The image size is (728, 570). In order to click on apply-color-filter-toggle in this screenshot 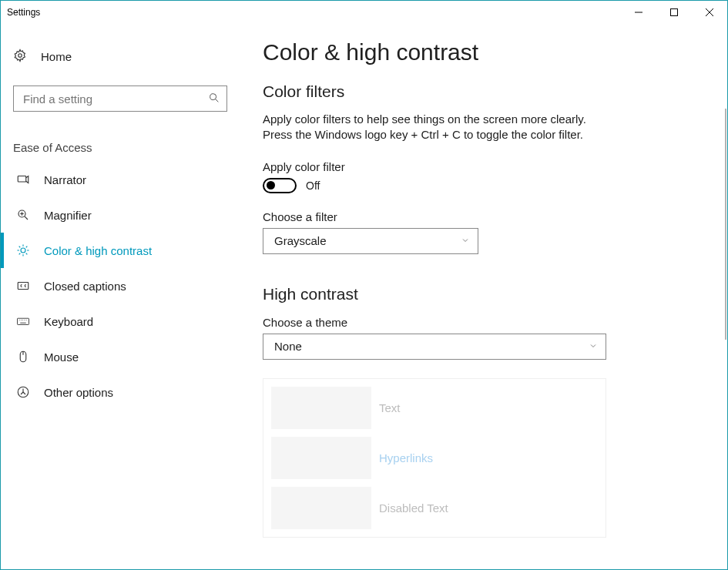, I will do `click(280, 186)`.